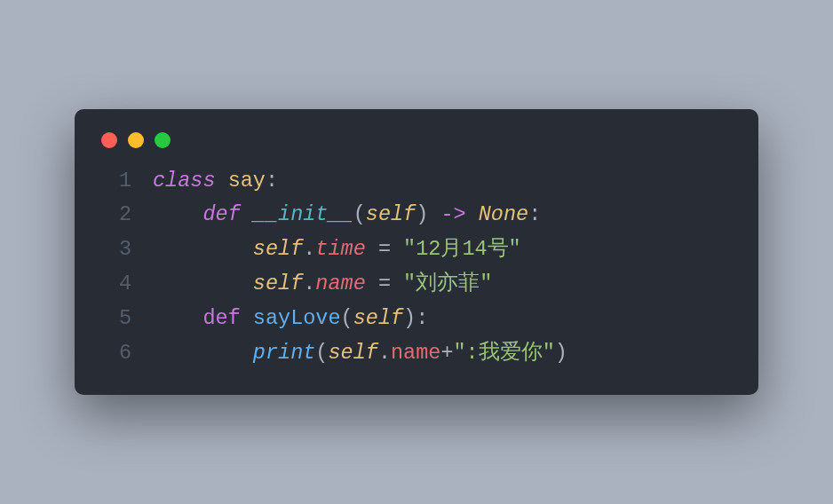  I want to click on code-content: self.name = "刘亦菲", so click(322, 284).